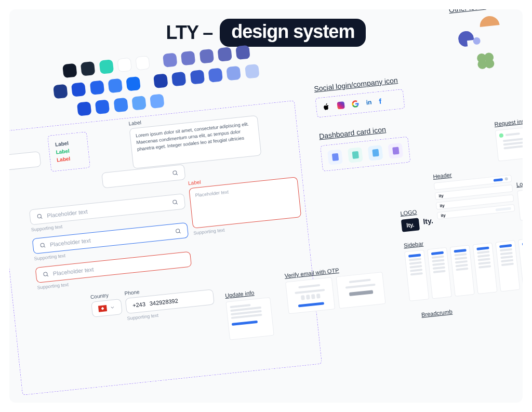 This screenshot has height=412, width=532. What do you see at coordinates (437, 313) in the screenshot?
I see `breadcrumb-heading: Breadcrumb` at bounding box center [437, 313].